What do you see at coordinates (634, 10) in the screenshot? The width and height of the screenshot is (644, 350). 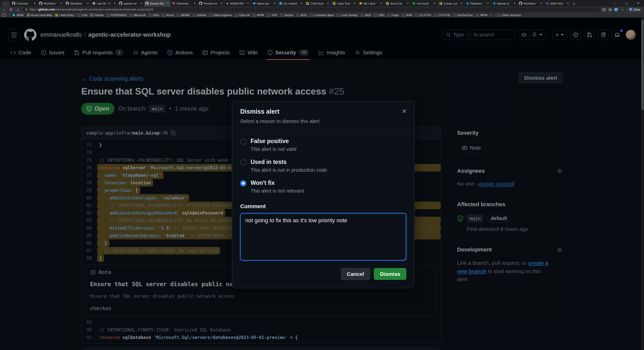 I see `copilot-chat-button: Chat` at bounding box center [634, 10].